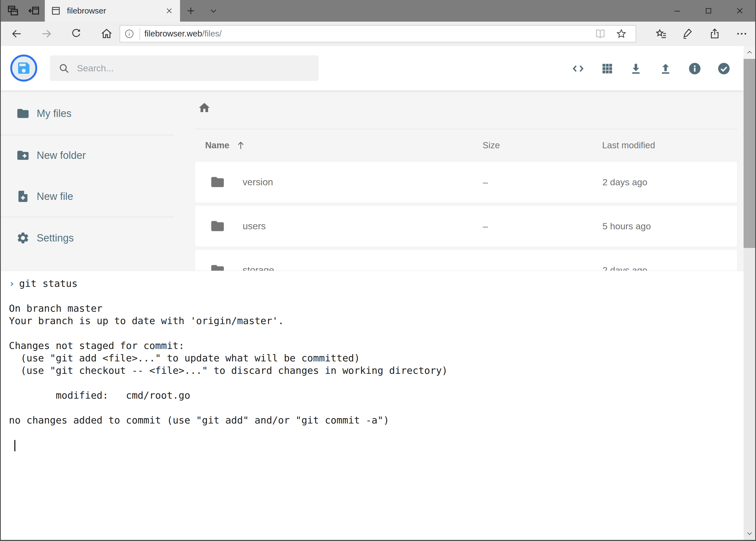 The image size is (756, 541). Describe the element at coordinates (129, 34) in the screenshot. I see `info-circle-icon` at that location.